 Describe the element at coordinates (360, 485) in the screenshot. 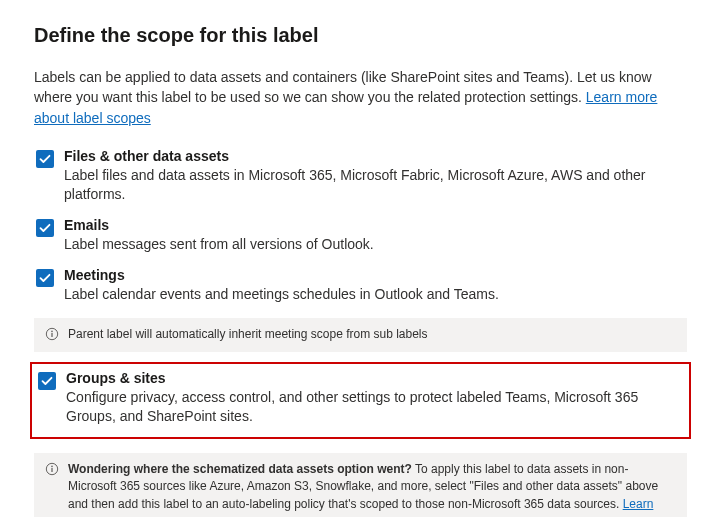

I see `info-schematized: Wondering where the schematized data ass…` at that location.